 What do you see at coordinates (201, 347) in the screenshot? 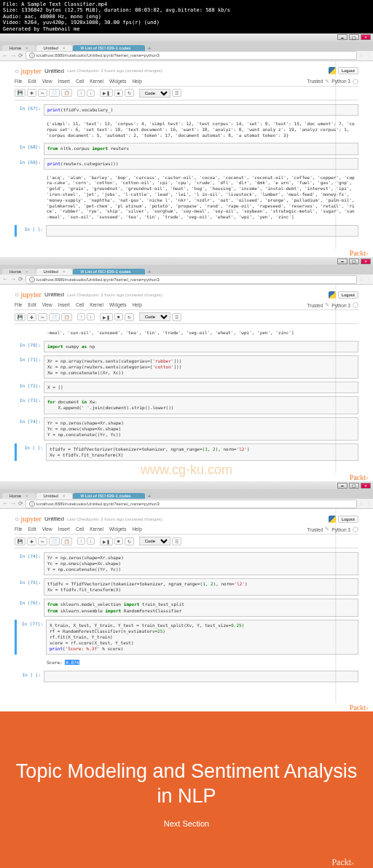
I see `code-cell: import numpy as np` at bounding box center [201, 347].